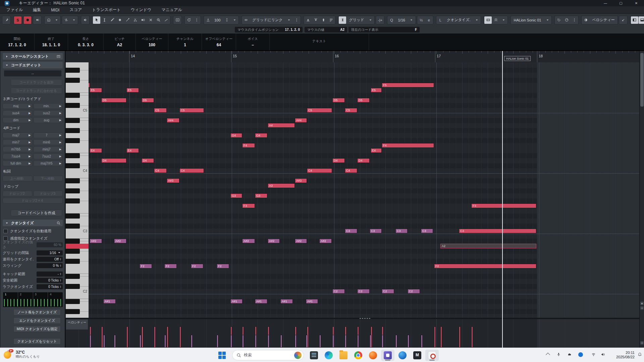 The height and width of the screenshot is (362, 644). Describe the element at coordinates (135, 20) in the screenshot. I see `split-icon` at that location.